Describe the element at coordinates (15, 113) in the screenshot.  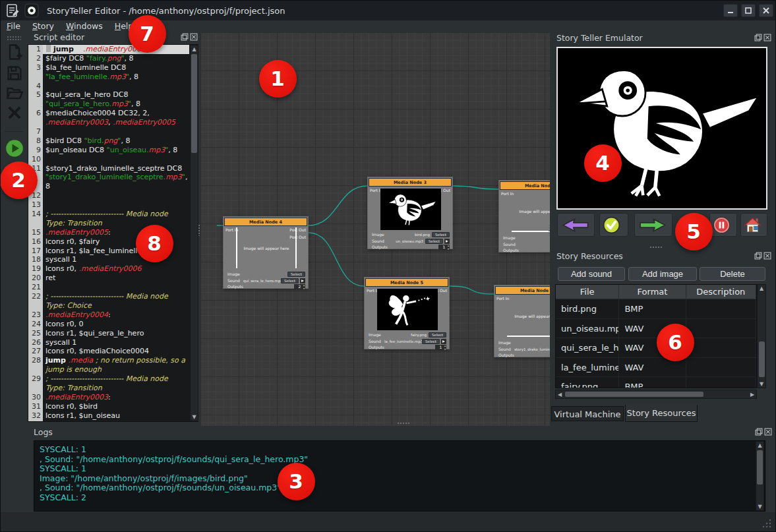
I see `close-project-button` at that location.